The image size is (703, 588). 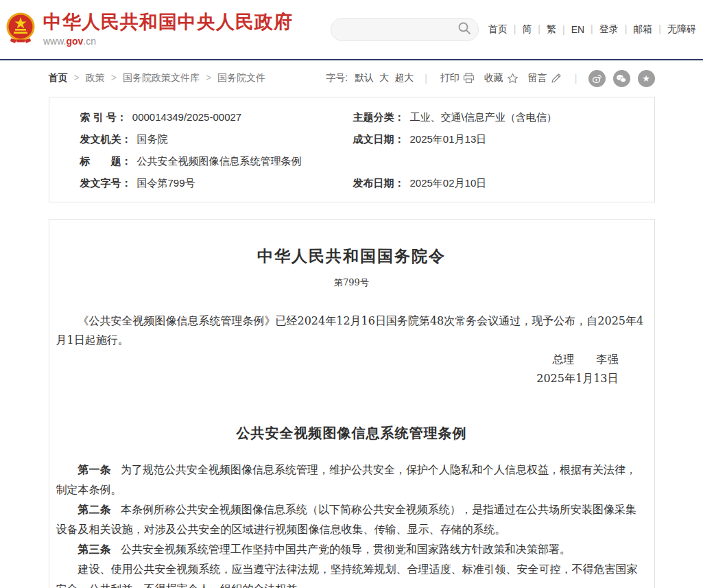 What do you see at coordinates (158, 78) in the screenshot?
I see `breadcrumb: 首页政策国务院政策文件库国务院文件` at bounding box center [158, 78].